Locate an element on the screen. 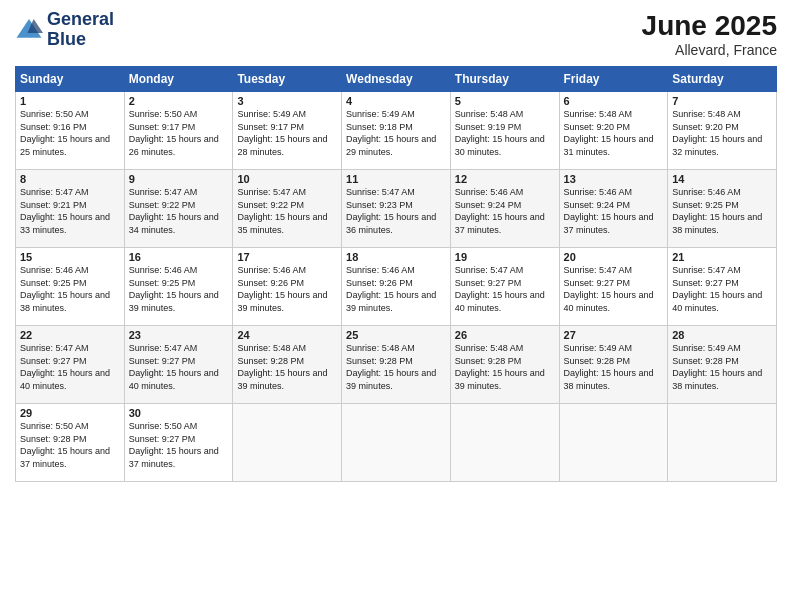 The width and height of the screenshot is (792, 612). day-cell: 16Sunrise: 5:46 AMSunset: 9:25 PMDayligh… is located at coordinates (178, 287).